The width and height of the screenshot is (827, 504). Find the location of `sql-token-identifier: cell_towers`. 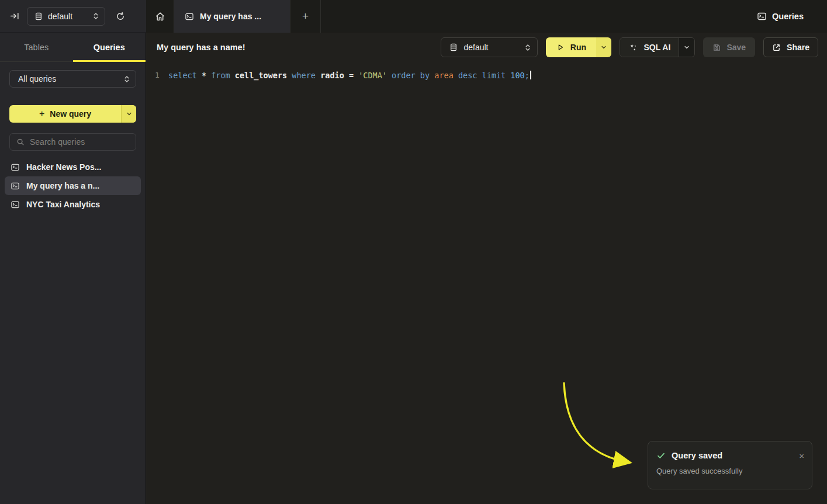

sql-token-identifier: cell_towers is located at coordinates (264, 75).